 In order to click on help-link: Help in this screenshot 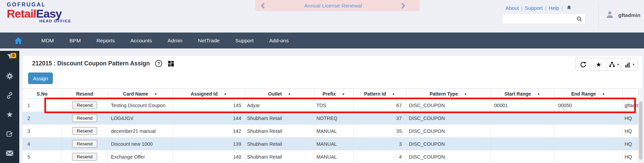, I will do `click(554, 8)`.